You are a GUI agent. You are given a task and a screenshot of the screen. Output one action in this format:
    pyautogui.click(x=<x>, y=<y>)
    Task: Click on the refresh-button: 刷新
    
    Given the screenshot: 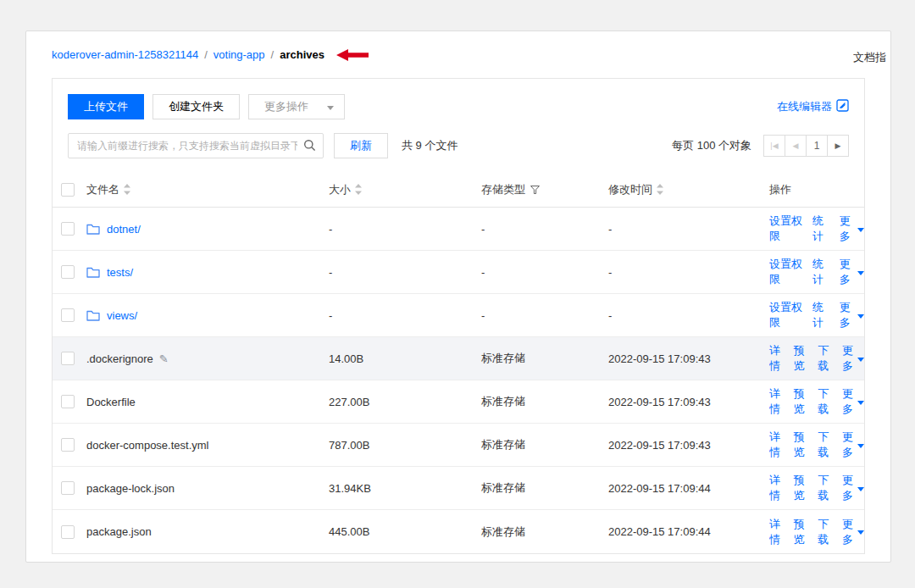 What is the action you would take?
    pyautogui.click(x=361, y=146)
    